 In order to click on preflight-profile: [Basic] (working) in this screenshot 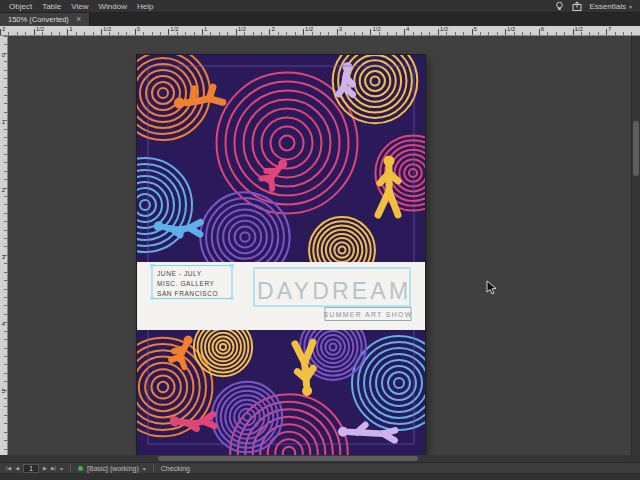, I will do `click(113, 468)`.